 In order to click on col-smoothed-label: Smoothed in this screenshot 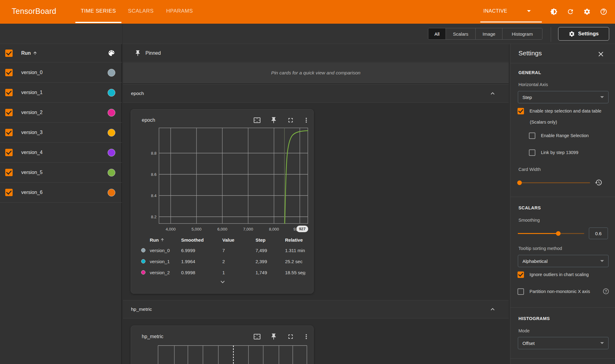, I will do `click(202, 240)`.